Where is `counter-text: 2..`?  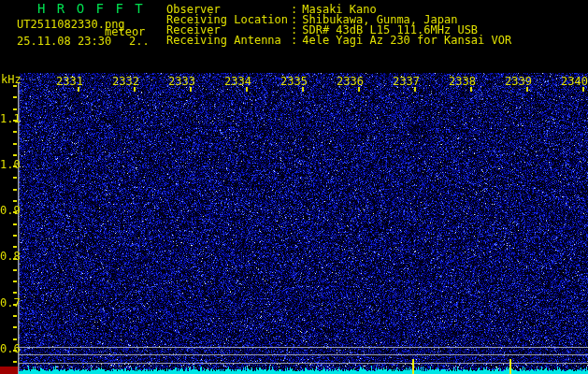
counter-text: 2.. is located at coordinates (139, 41).